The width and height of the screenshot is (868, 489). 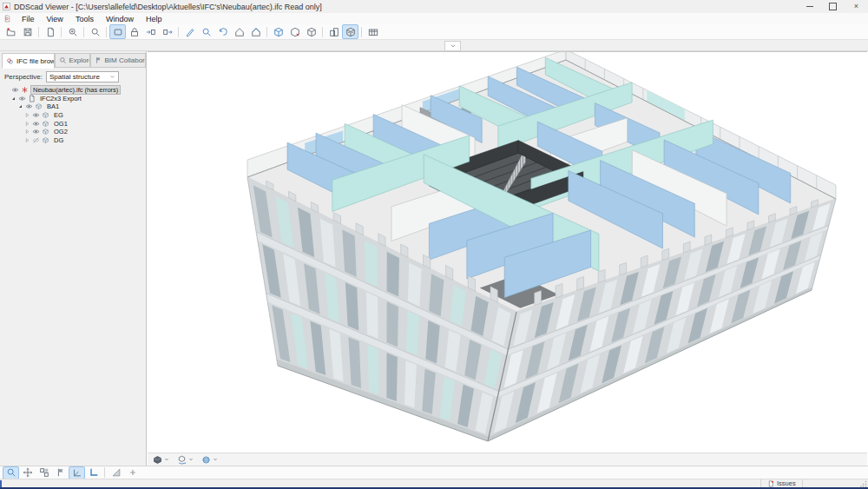 I want to click on add-measurement-button, so click(x=132, y=472).